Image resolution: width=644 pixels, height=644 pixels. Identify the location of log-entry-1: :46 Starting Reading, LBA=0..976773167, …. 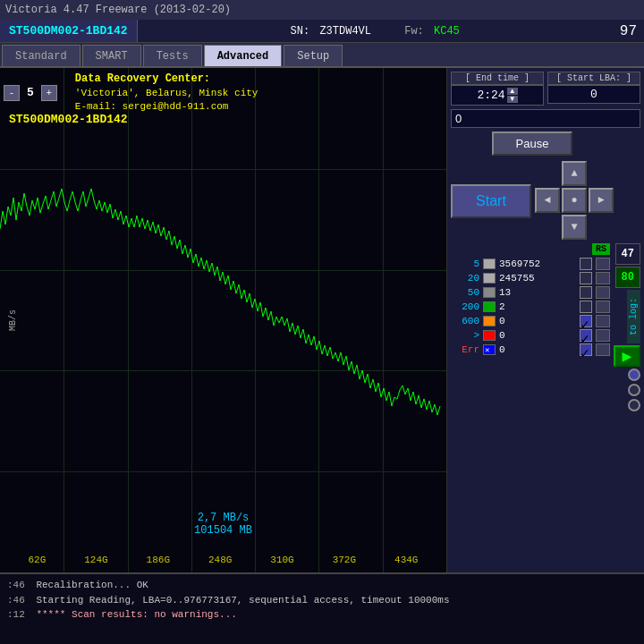
(322, 601).